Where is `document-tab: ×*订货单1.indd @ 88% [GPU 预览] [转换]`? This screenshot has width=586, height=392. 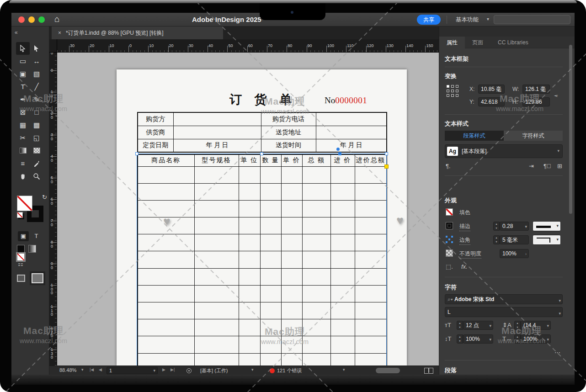
document-tab: ×*订货单1.indd @ 88% [GPU 预览] [转换] is located at coordinates (137, 33).